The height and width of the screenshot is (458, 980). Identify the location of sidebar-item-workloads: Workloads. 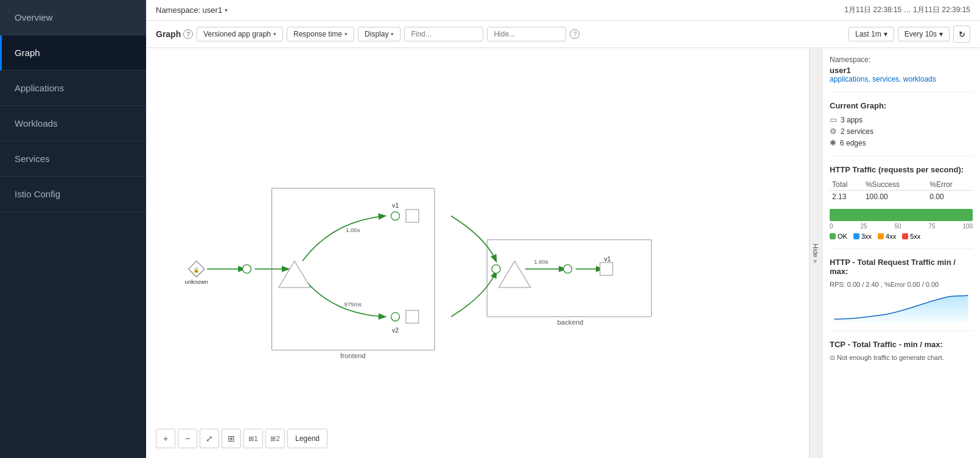
(73, 124).